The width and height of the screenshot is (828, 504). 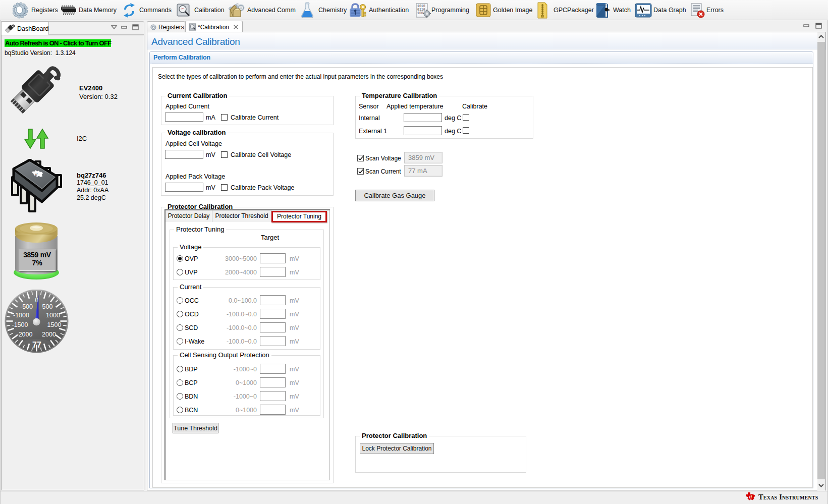 I want to click on svg-text: -1500, so click(x=20, y=325).